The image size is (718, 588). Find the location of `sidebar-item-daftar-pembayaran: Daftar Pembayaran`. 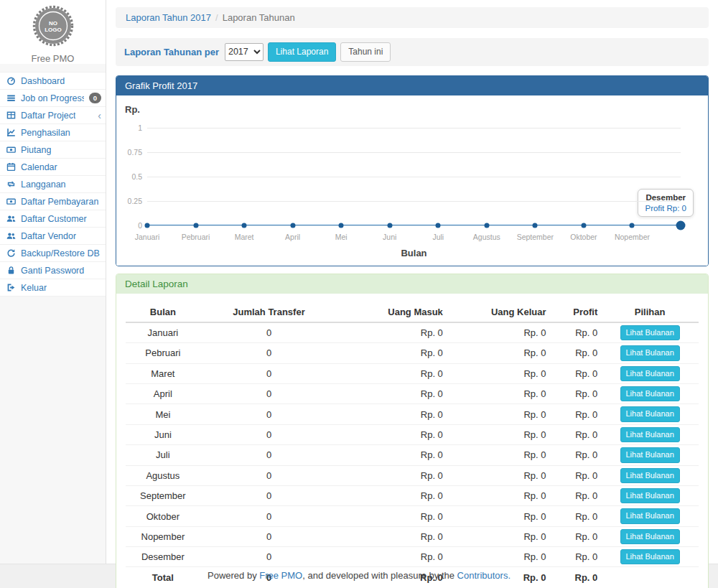

sidebar-item-daftar-pembayaran: Daftar Pembayaran is located at coordinates (53, 202).